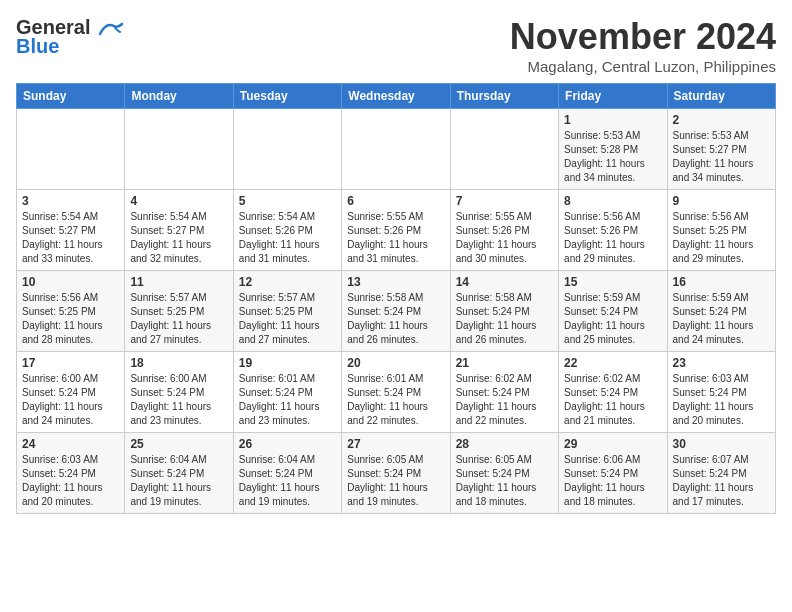 The width and height of the screenshot is (792, 612). Describe the element at coordinates (504, 238) in the screenshot. I see `day-info: Sunrise: 5:55 AM Sunset: 5:26 PM Dayligh…` at that location.